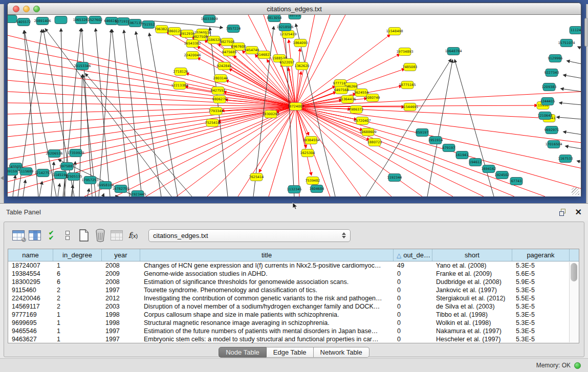 This screenshot has width=588, height=372. I want to click on window-titlebar: citations_edges.txt, so click(294, 9).